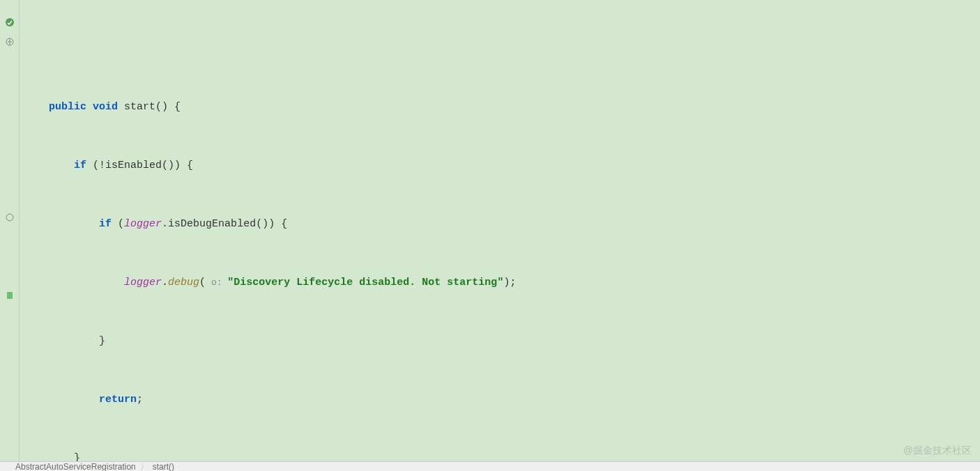  What do you see at coordinates (216, 283) in the screenshot?
I see `param-hint: o:` at bounding box center [216, 283].